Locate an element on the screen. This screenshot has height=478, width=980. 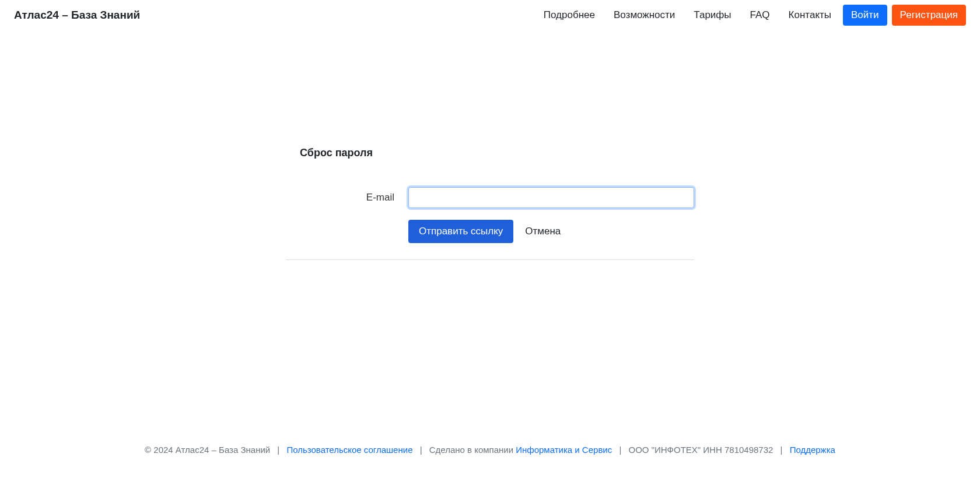
navbar: Атлас24 – База Знаний Подробнее Возможно… is located at coordinates (490, 15).